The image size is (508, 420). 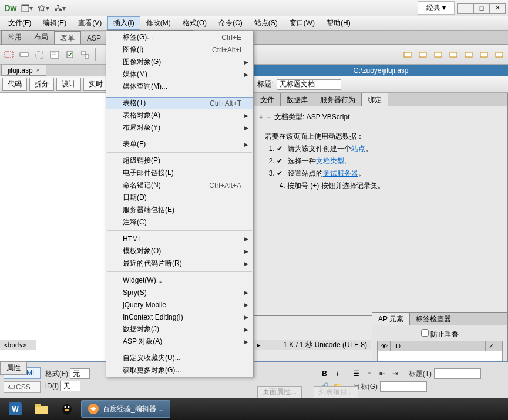 What do you see at coordinates (60, 8) in the screenshot?
I see `sitemap-icon: ▾` at bounding box center [60, 8].